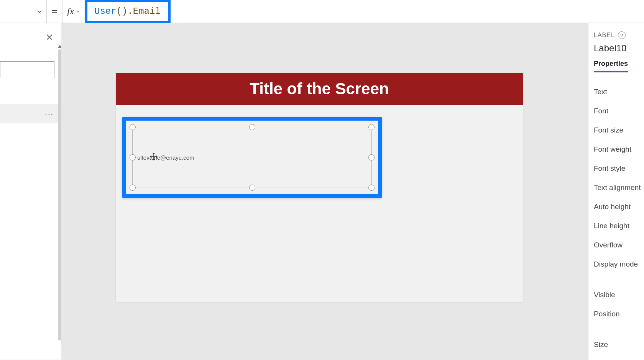 The height and width of the screenshot is (360, 644). What do you see at coordinates (619, 207) in the screenshot?
I see `property-row-auto-height: Auto height` at bounding box center [619, 207].